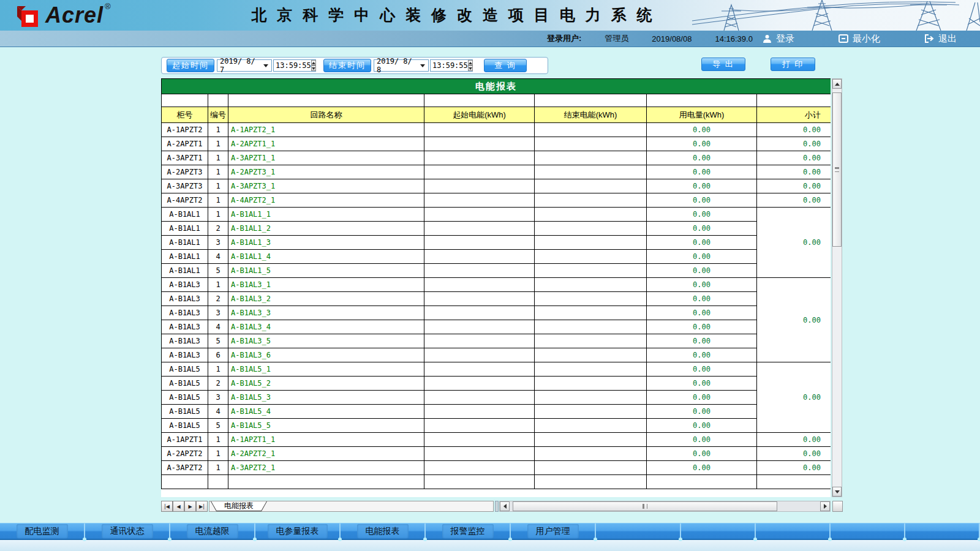 This screenshot has height=551, width=980. Describe the element at coordinates (326, 313) in the screenshot. I see `cell-circuit-name: A-B1AL3_3` at that location.